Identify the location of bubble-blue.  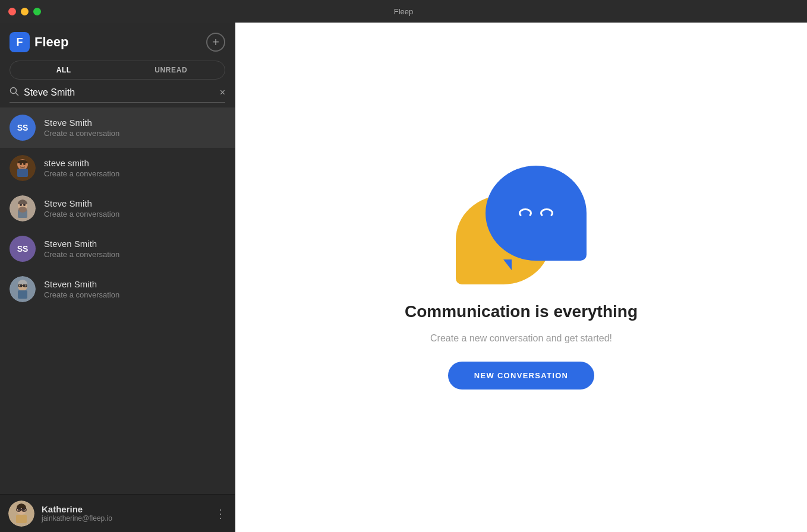
(536, 213).